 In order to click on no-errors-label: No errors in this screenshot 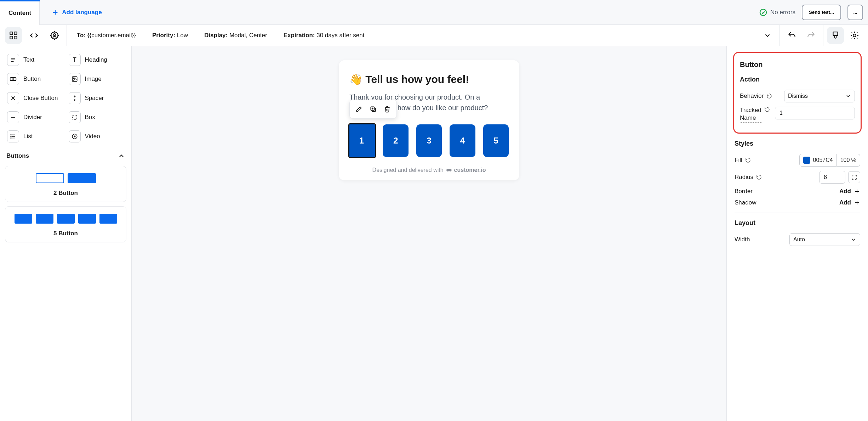, I will do `click(783, 12)`.